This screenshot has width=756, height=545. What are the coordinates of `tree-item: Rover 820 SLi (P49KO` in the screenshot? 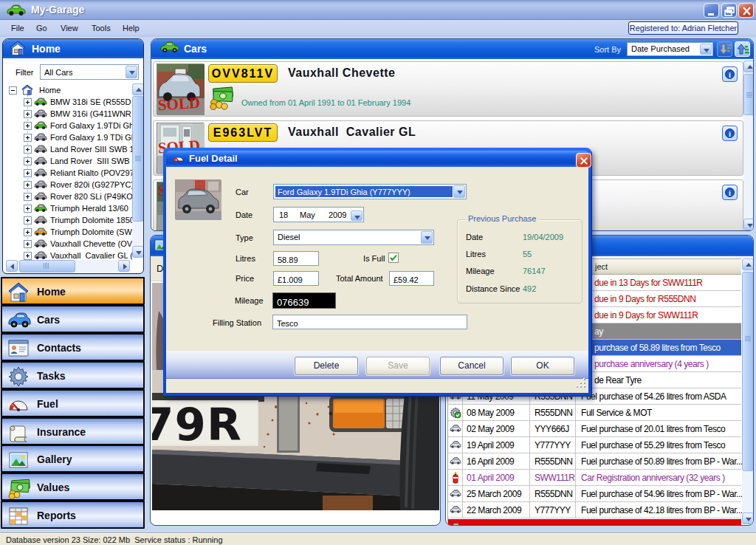 It's located at (68, 196).